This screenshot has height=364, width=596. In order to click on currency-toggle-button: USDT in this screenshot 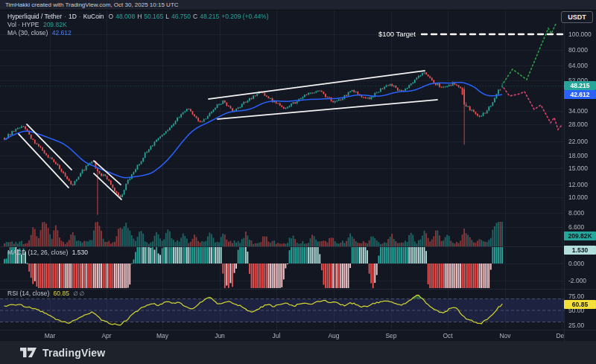, I will do `click(577, 17)`.